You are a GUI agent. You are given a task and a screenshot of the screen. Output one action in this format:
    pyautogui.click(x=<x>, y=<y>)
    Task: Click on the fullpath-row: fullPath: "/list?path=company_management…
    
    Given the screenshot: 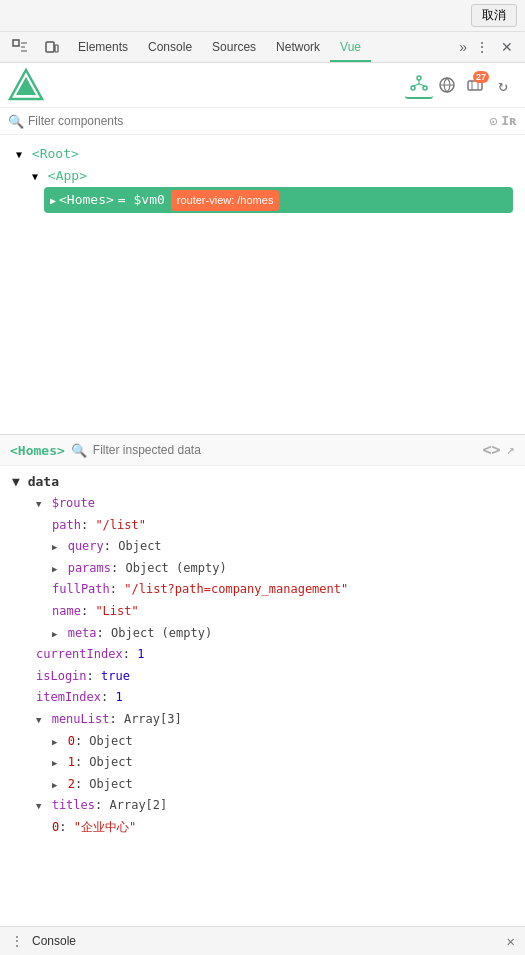 What is the action you would take?
    pyautogui.click(x=278, y=590)
    